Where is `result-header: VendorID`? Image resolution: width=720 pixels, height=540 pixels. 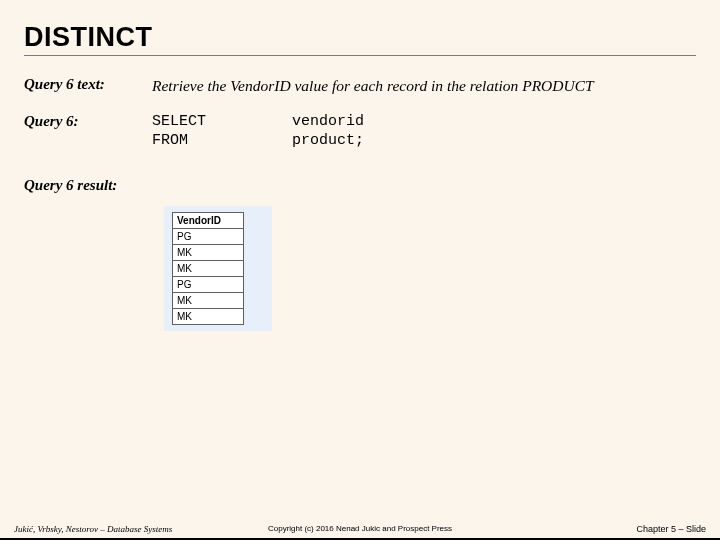 result-header: VendorID is located at coordinates (208, 221).